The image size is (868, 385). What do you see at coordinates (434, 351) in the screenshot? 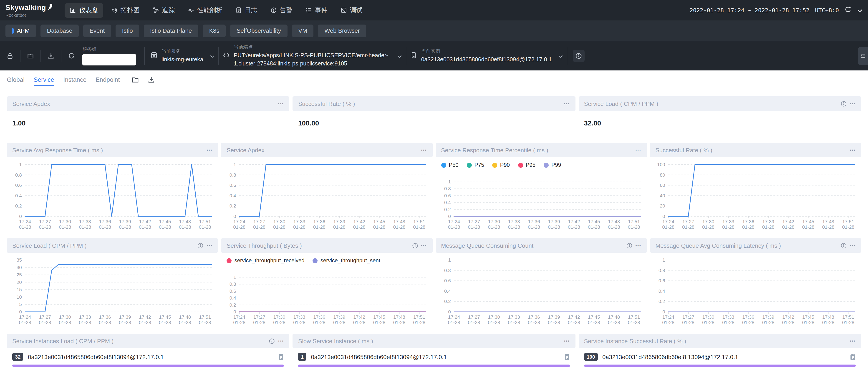
I see `instance-cards-row: Service Instances Load ( CPM / PPM )•••3…` at bounding box center [434, 351].